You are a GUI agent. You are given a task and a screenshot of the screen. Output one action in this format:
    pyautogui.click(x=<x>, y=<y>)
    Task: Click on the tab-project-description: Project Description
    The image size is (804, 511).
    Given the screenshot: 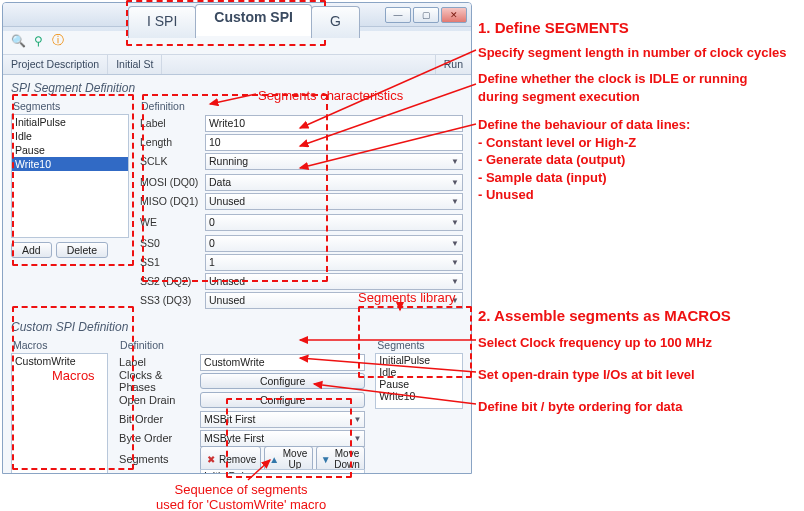 What is the action you would take?
    pyautogui.click(x=56, y=64)
    